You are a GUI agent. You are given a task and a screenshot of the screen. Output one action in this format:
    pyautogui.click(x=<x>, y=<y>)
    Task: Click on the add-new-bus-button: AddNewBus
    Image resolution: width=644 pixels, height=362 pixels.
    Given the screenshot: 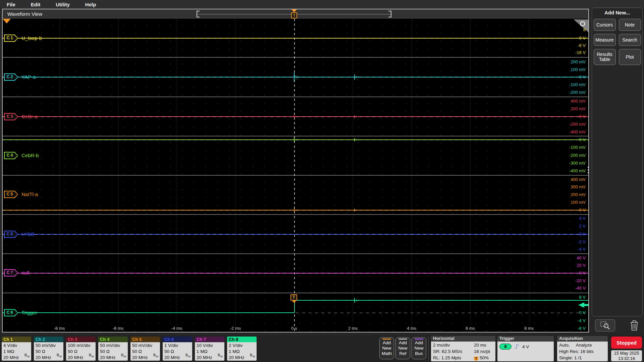 What is the action you would take?
    pyautogui.click(x=419, y=348)
    